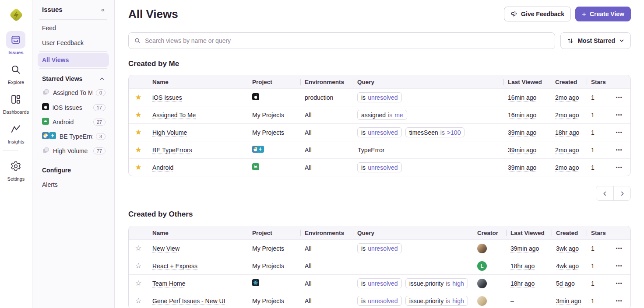 This screenshot has width=644, height=308. What do you see at coordinates (16, 129) in the screenshot?
I see `insights-icon` at bounding box center [16, 129].